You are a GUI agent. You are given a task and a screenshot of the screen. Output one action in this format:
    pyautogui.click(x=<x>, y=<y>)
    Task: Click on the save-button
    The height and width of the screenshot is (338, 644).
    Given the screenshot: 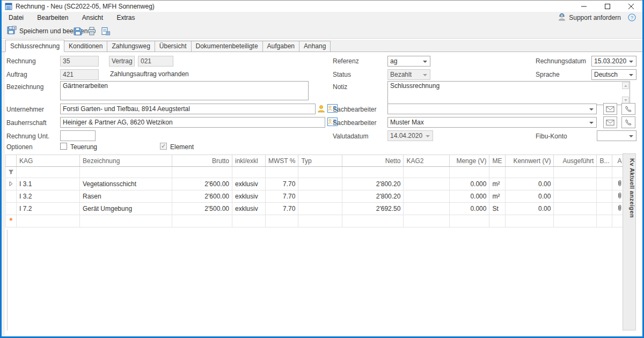 What is the action you would take?
    pyautogui.click(x=78, y=31)
    